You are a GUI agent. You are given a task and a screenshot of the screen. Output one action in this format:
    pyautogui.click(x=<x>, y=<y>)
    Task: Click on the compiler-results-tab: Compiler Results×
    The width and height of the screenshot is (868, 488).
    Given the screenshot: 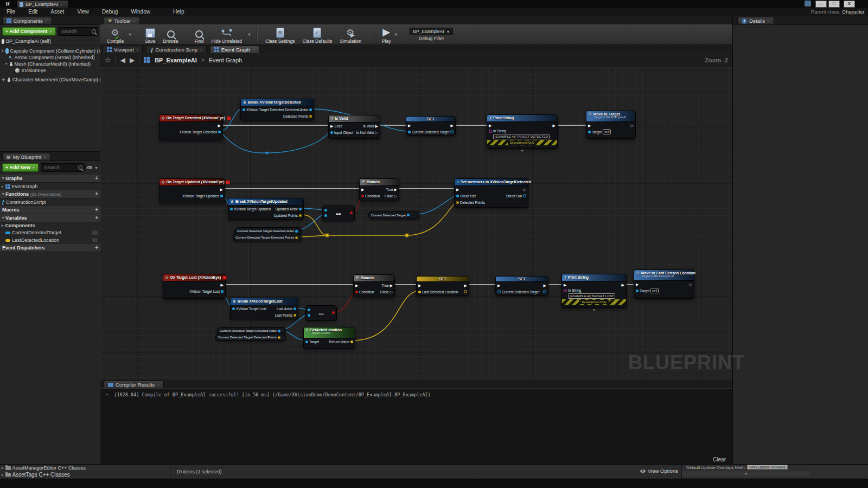 What is the action you would take?
    pyautogui.click(x=133, y=384)
    